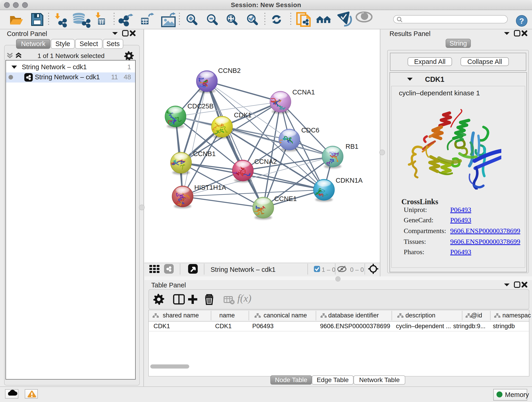 Image resolution: width=532 pixels, height=402 pixels. Describe the element at coordinates (210, 188) in the screenshot. I see `svg-text: HIST1H1A` at that location.